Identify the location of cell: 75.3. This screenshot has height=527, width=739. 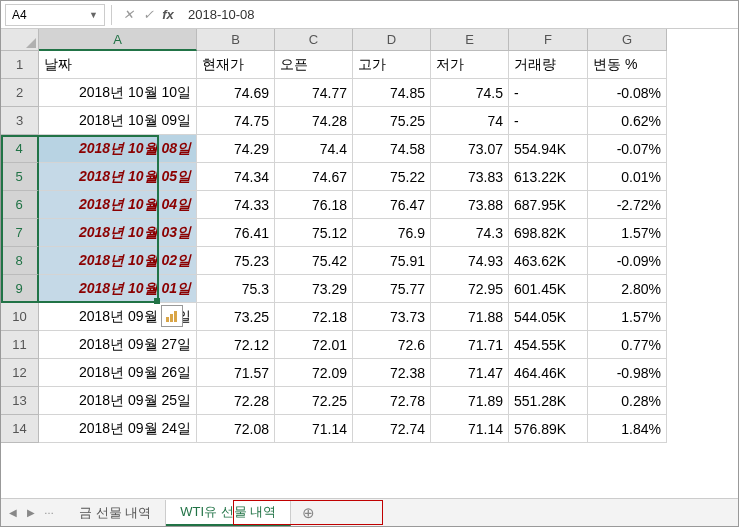
(236, 289).